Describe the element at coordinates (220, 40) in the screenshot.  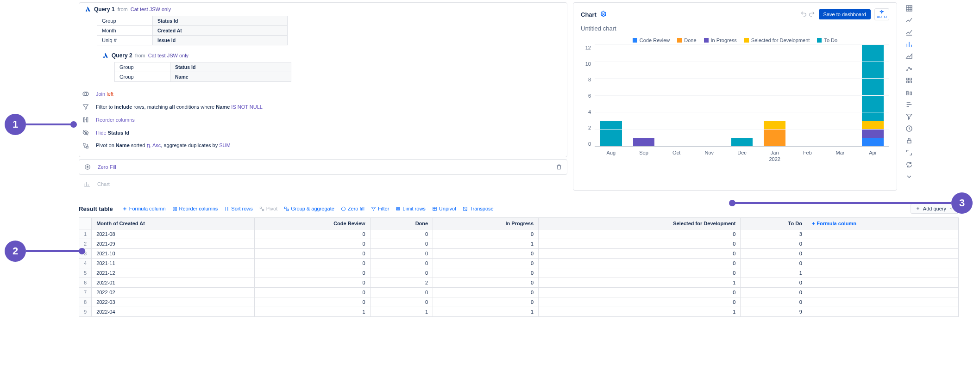
I see `query-row-value: Issue Id` at that location.